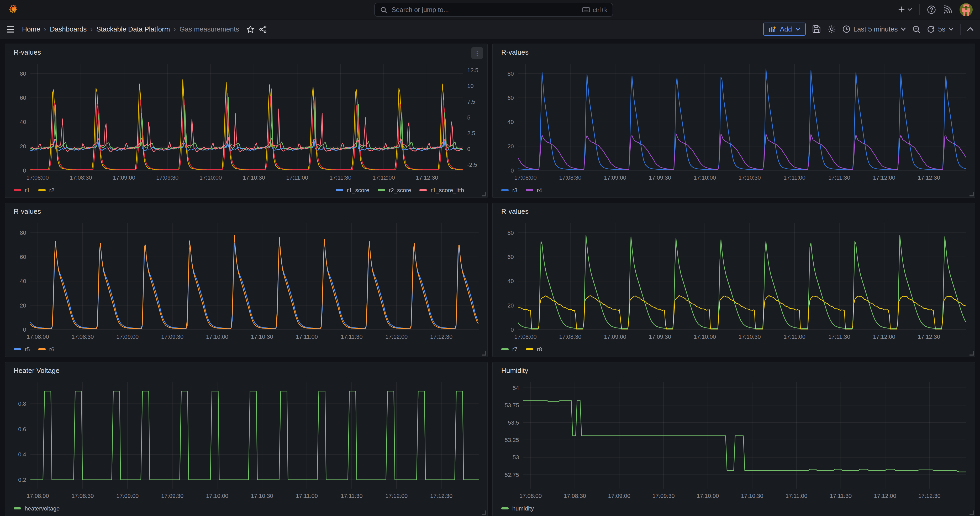  I want to click on zoom-out-icon, so click(917, 29).